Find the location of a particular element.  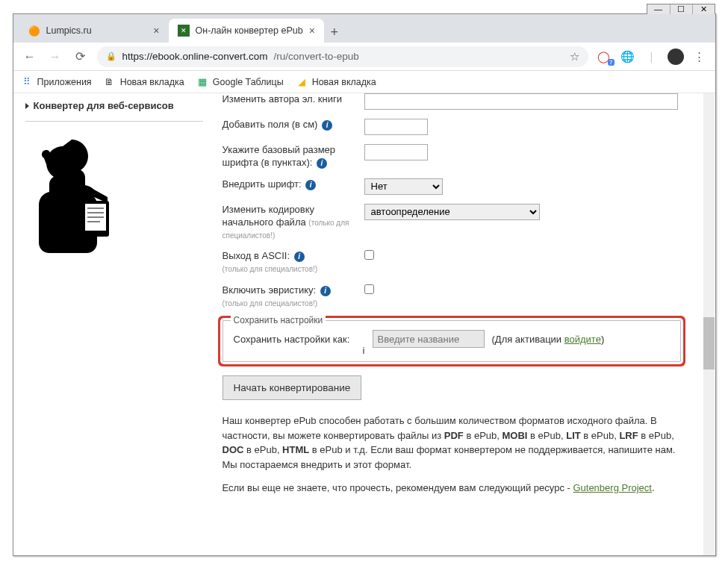

maximize-button: ☐ is located at coordinates (681, 9).